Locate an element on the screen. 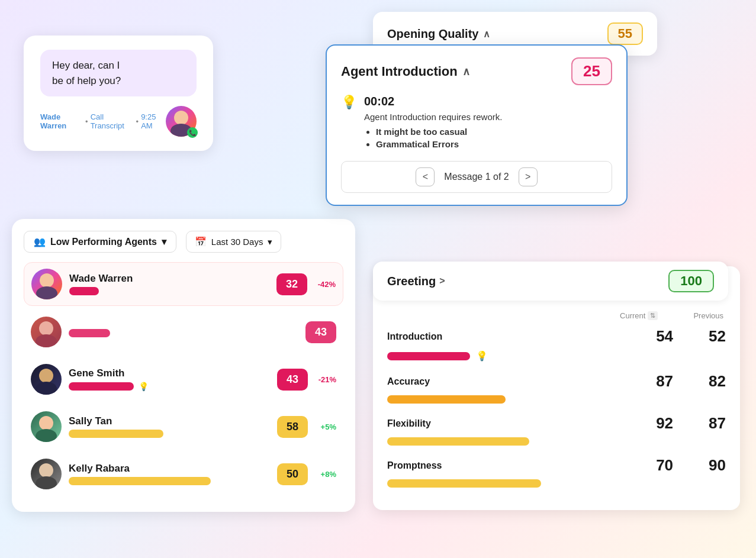 The height and width of the screenshot is (558, 756). date-range-label: Last 30 Days is located at coordinates (237, 241).